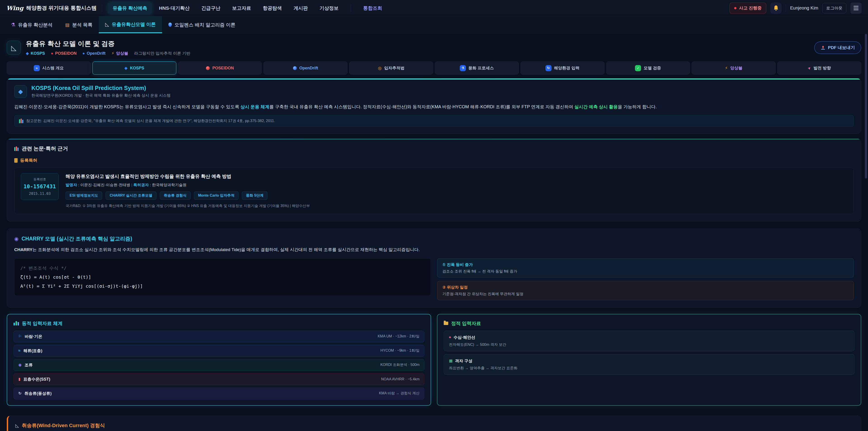  Describe the element at coordinates (216, 195) in the screenshot. I see `patent-tag: Monte Carlo 입자추적` at that location.